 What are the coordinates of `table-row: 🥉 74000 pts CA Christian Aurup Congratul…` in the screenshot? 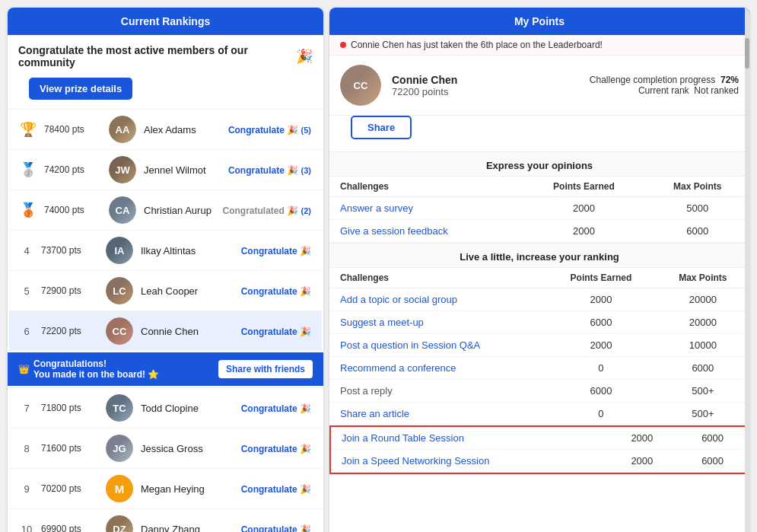 It's located at (166, 210).